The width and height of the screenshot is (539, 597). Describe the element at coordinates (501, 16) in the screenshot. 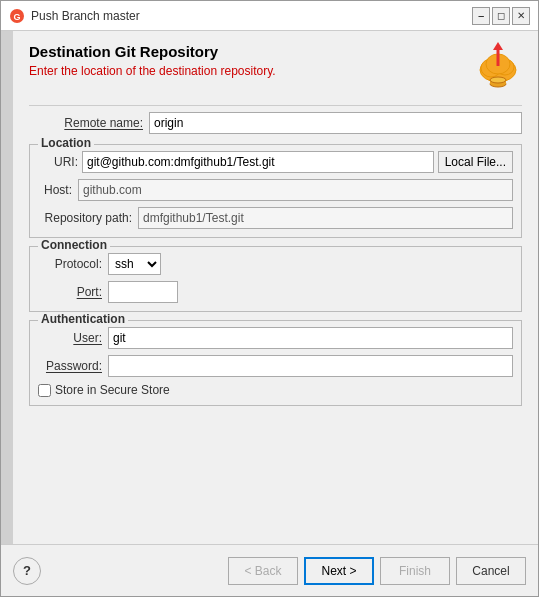

I see `window-controls: ‒ ◻ ✕` at that location.